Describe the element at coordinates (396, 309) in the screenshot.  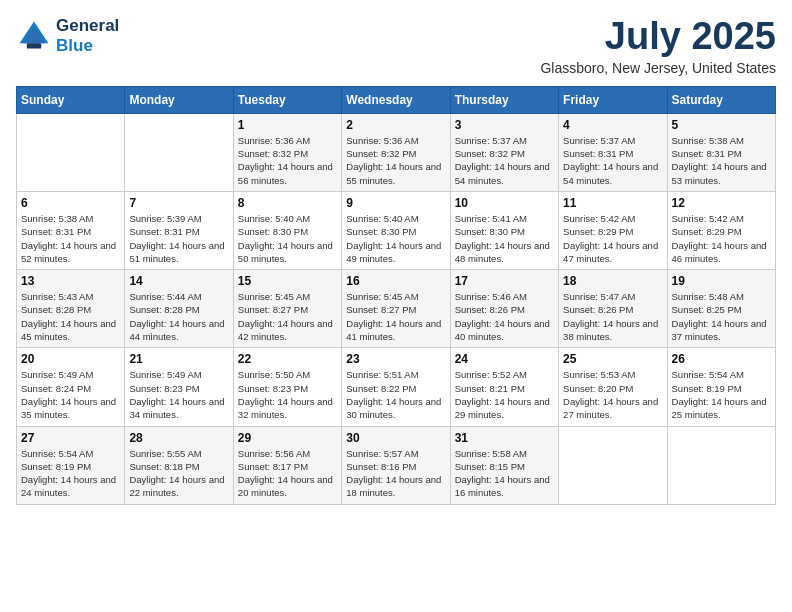
I see `week-row-3: 13Sunrise: 5:43 AM Sunset: 8:28 PM Dayli…` at that location.